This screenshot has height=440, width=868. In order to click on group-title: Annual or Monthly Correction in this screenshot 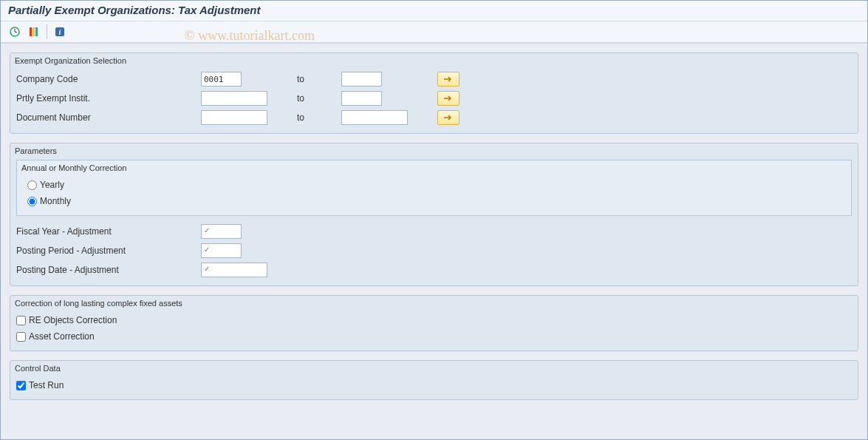, I will do `click(433, 168)`.